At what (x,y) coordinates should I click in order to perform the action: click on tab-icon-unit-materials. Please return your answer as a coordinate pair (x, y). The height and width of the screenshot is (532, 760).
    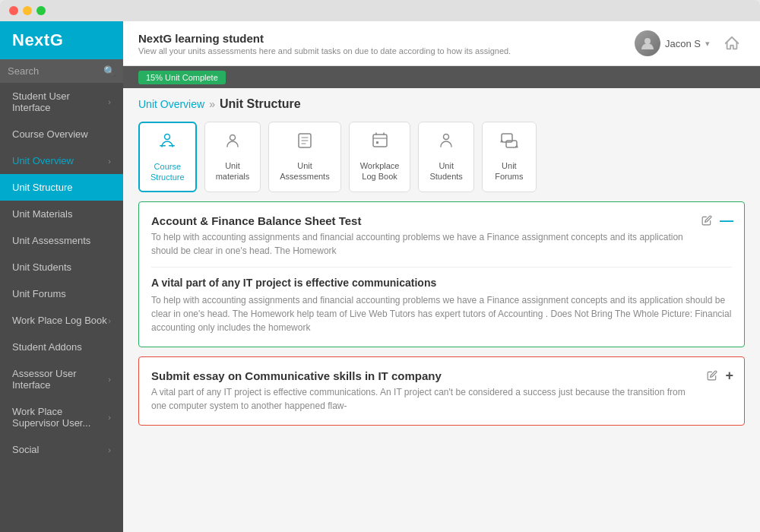
    Looking at the image, I should click on (233, 143).